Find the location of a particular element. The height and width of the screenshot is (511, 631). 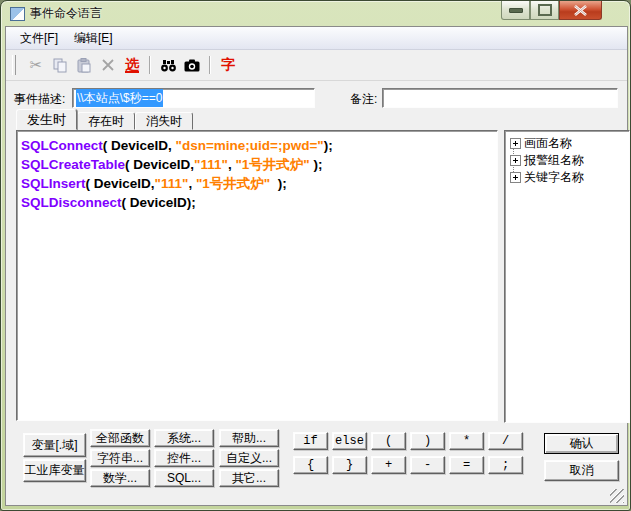

window-controls is located at coordinates (552, 10).